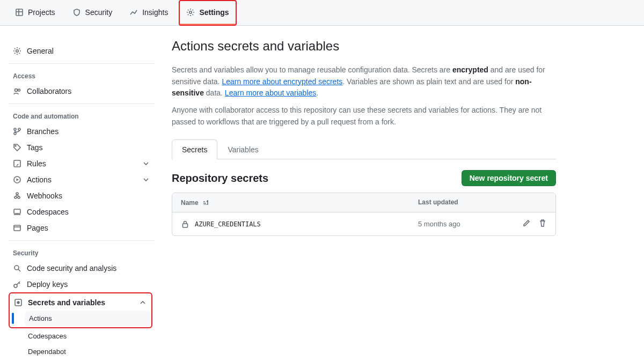 The height and width of the screenshot is (361, 644). What do you see at coordinates (82, 164) in the screenshot?
I see `sidebar-rules: Rules` at bounding box center [82, 164].